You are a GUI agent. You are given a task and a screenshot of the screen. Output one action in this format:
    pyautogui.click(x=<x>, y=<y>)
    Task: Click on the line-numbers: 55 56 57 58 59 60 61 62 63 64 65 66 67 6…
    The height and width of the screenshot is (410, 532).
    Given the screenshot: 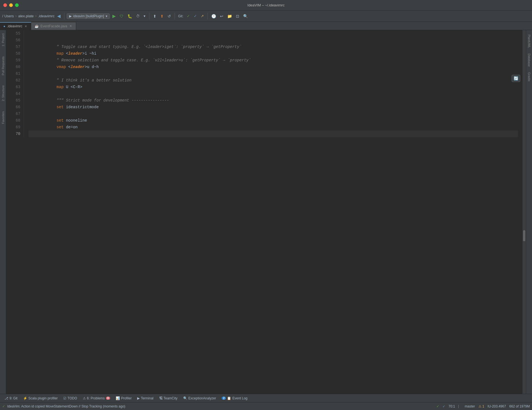 What is the action you would take?
    pyautogui.click(x=15, y=84)
    